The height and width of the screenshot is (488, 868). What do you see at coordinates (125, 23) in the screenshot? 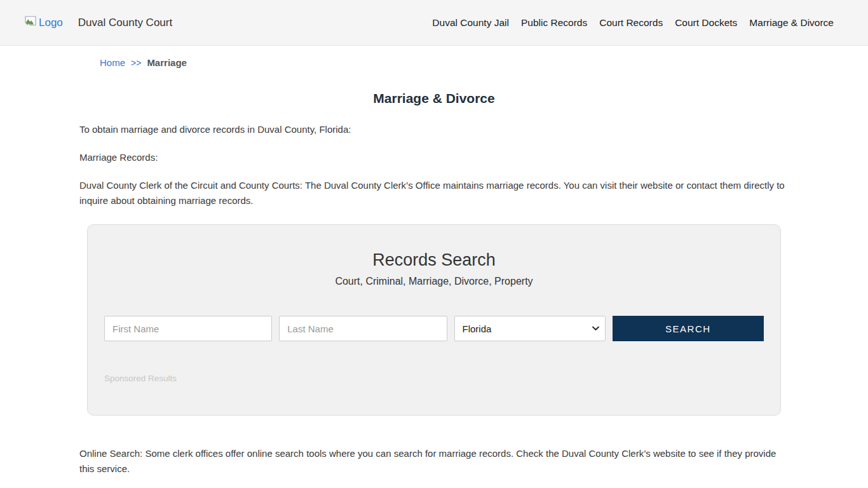
I see `site-name: Duval County Court` at bounding box center [125, 23].